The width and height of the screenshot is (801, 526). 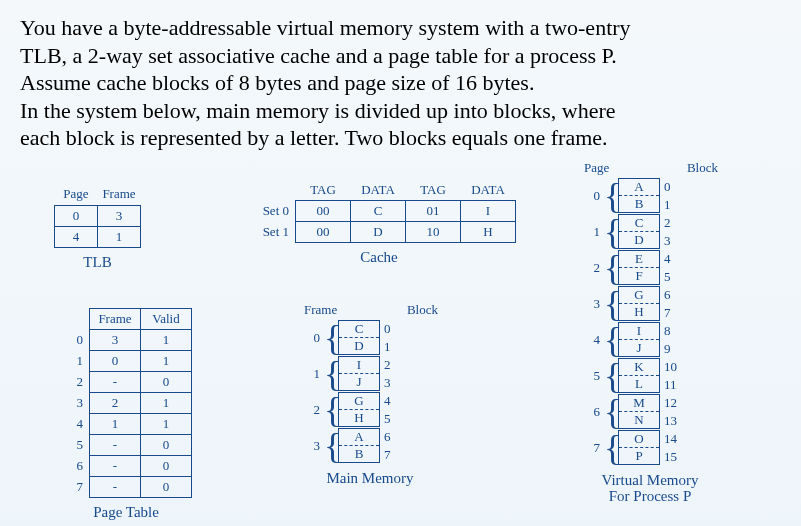 I want to click on vm-block-header: Block, so click(x=702, y=168).